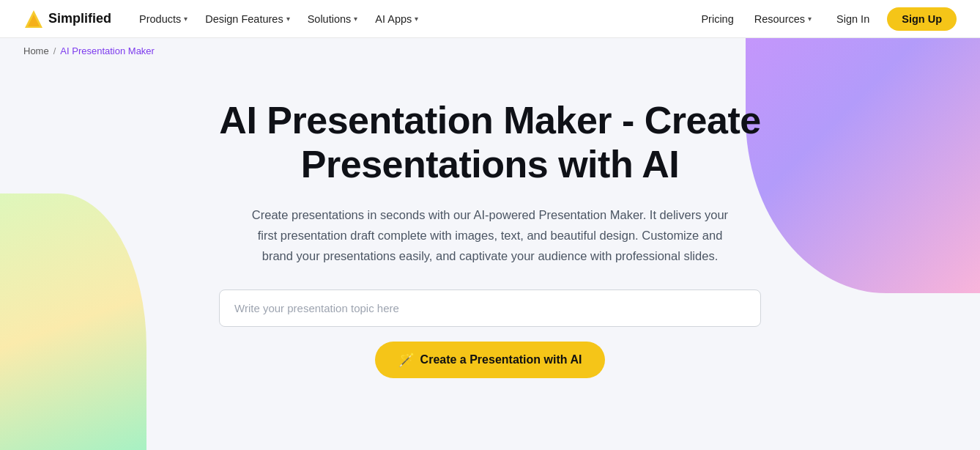 This screenshot has height=450, width=980. What do you see at coordinates (921, 19) in the screenshot?
I see `signup-button: Sign Up` at bounding box center [921, 19].